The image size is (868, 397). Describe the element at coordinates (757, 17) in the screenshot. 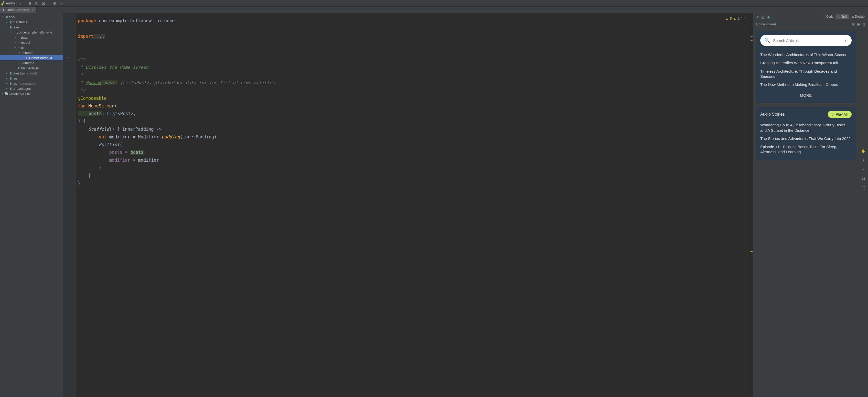

I see `refresh-icon: ⟳` at that location.